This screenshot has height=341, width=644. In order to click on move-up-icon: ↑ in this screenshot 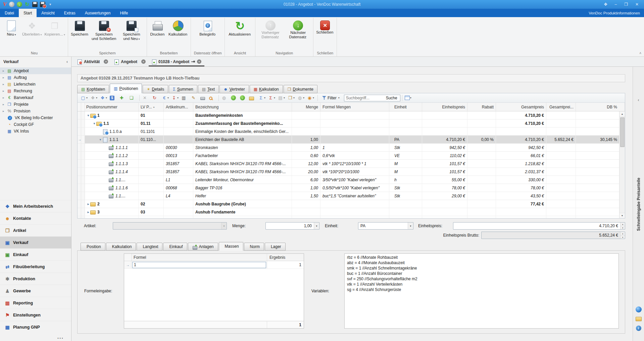, I will do `click(235, 98)`.